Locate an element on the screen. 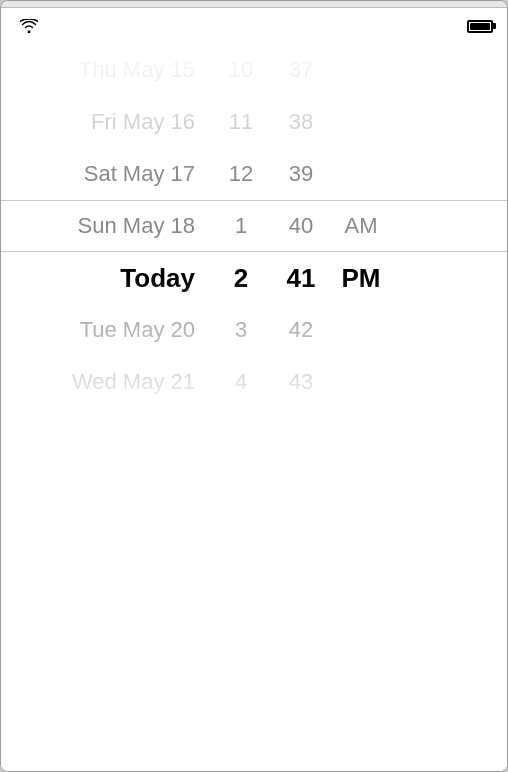 This screenshot has width=508, height=772. cell-minute-row-tue-may-20: 42 is located at coordinates (301, 330).